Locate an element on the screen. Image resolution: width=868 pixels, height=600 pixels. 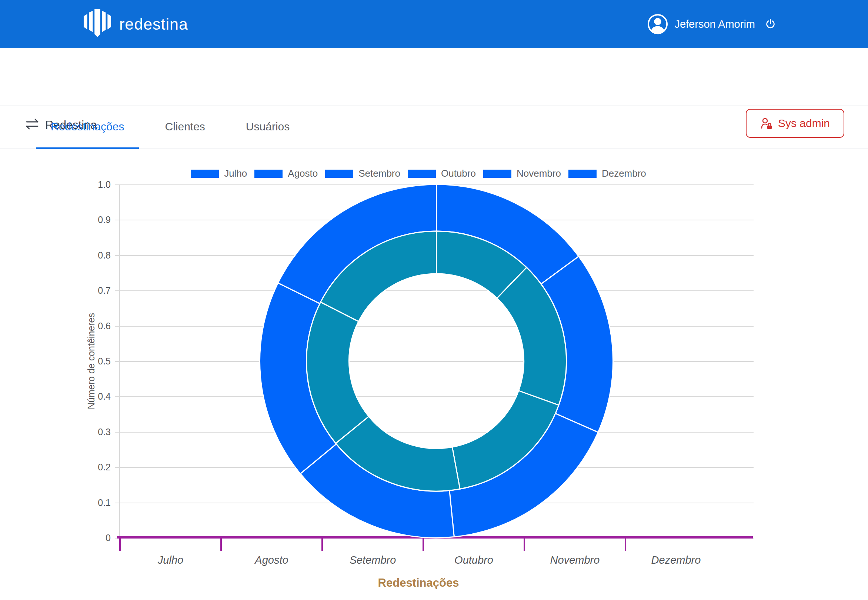
legend-item-julho: Julho is located at coordinates (219, 174).